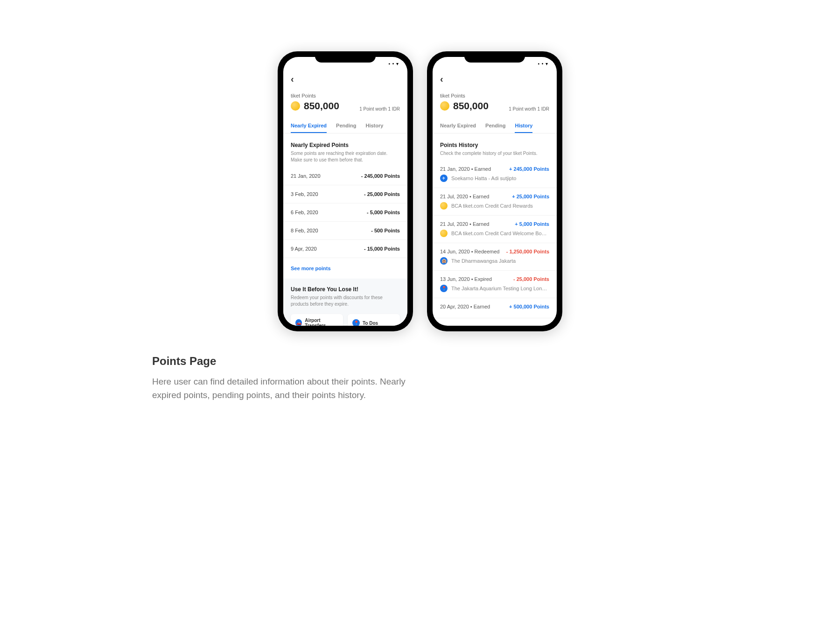 The image size is (840, 630). I want to click on history-points: + 5,000 Points, so click(532, 224).